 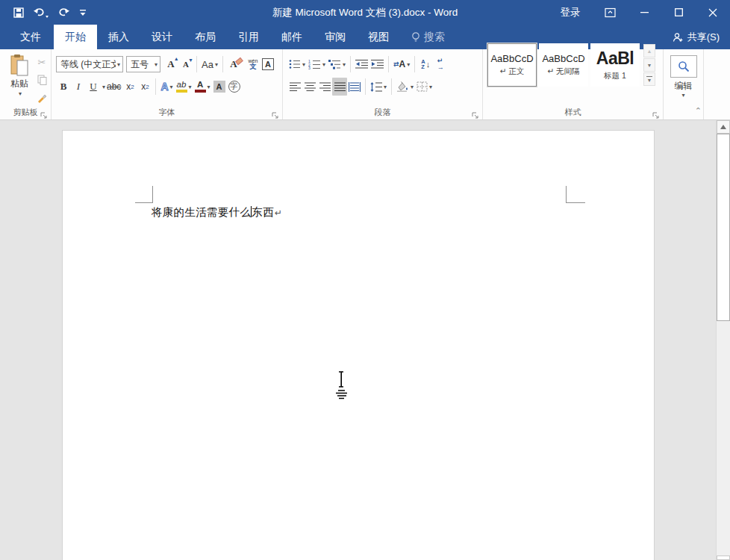 What do you see at coordinates (702, 37) in the screenshot?
I see `share-button: 共享(S)` at bounding box center [702, 37].